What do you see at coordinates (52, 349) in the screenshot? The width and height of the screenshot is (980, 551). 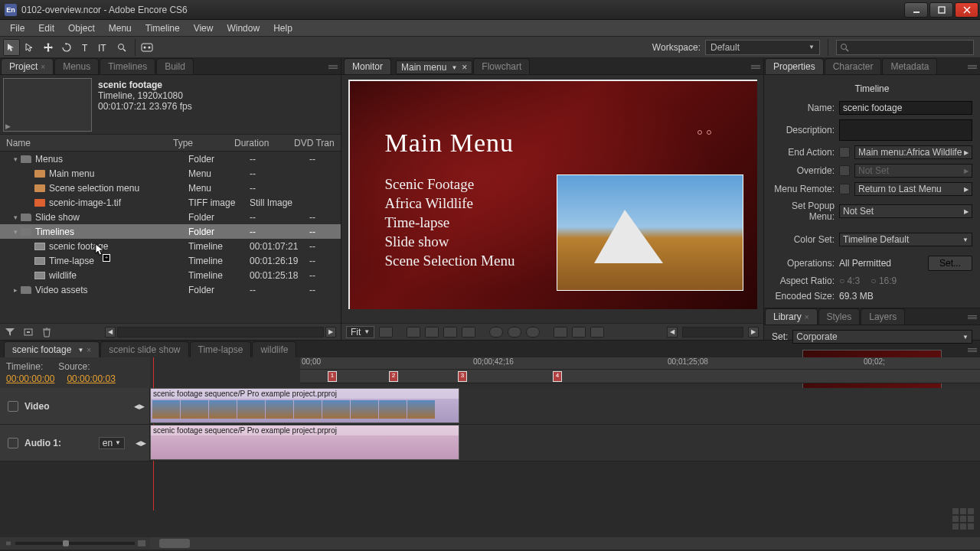 I see `tl-tab-scenic: scenic footage▼×` at bounding box center [52, 349].